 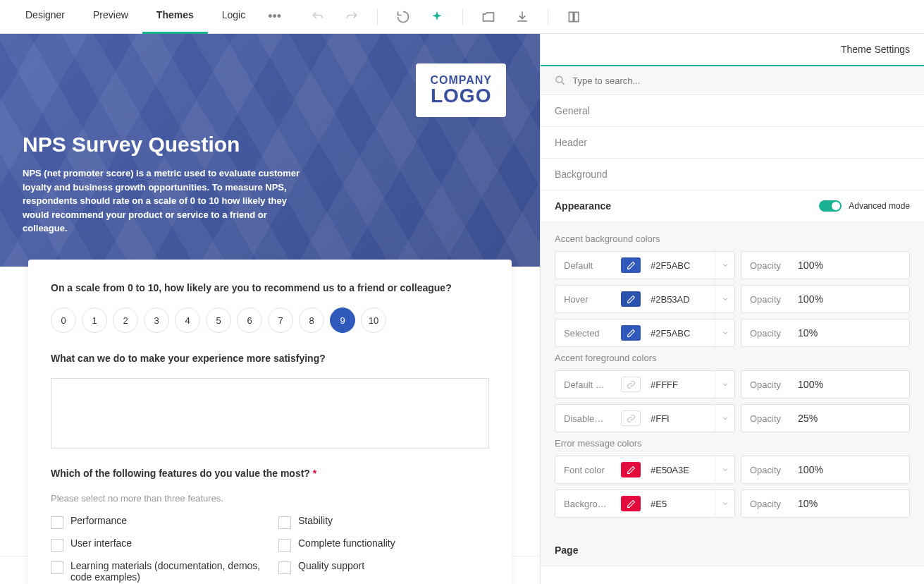 What do you see at coordinates (645, 265) in the screenshot?
I see `color-property: Default#2F5ABC` at bounding box center [645, 265].